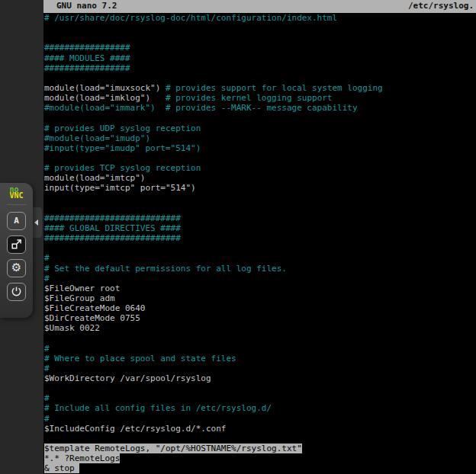  I want to click on power-button, so click(17, 292).